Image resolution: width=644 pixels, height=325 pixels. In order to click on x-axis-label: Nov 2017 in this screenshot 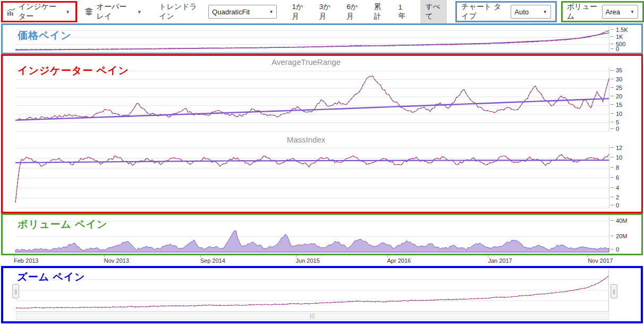, I will do `click(600, 261)`.